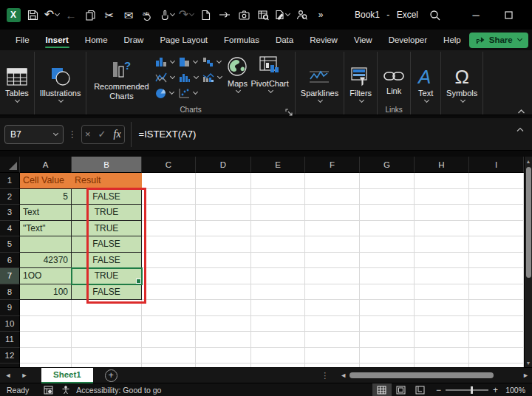  I want to click on column-header-D: D, so click(223, 165).